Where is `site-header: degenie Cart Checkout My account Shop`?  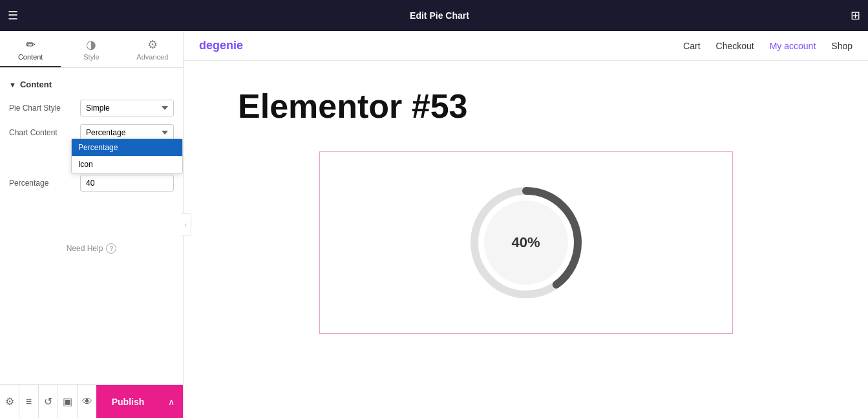
site-header: degenie Cart Checkout My account Shop is located at coordinates (526, 46).